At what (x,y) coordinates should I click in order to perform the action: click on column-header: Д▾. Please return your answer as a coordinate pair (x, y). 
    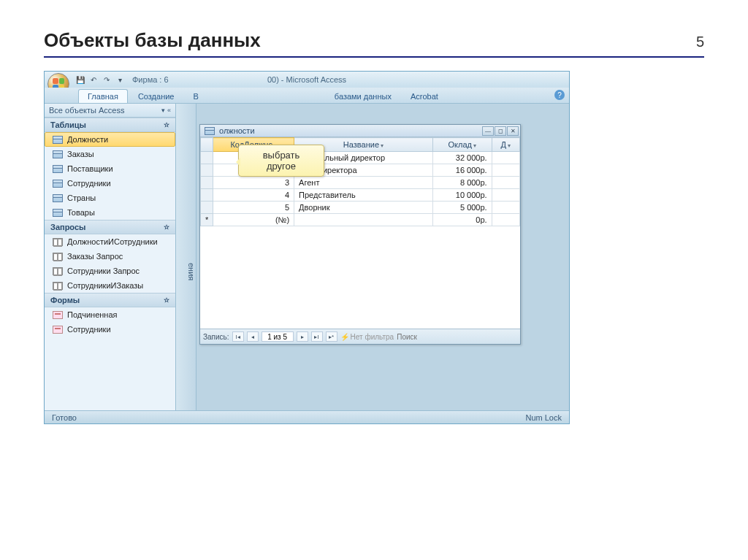
    Looking at the image, I should click on (505, 145).